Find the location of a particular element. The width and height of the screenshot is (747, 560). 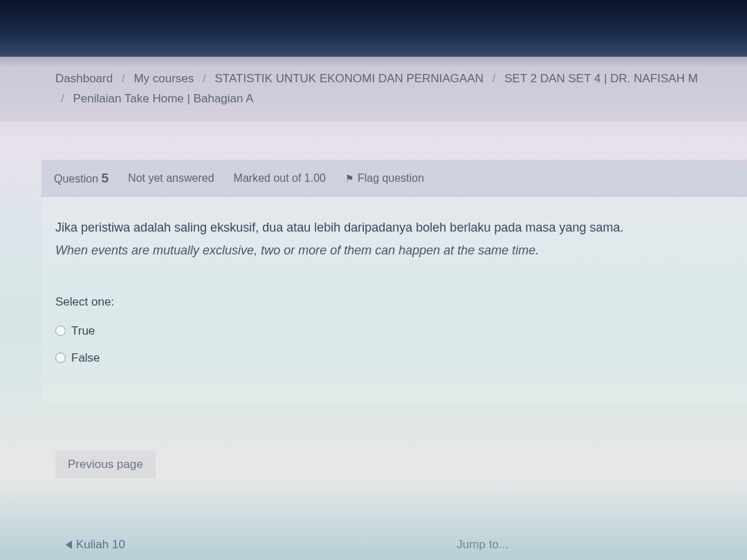

option-true: True is located at coordinates (394, 330).